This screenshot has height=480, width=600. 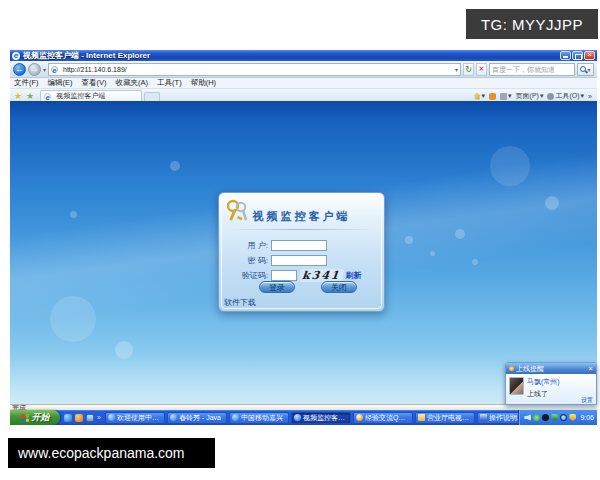 I want to click on taskbar-button: 欢迎使用中国.., so click(x=135, y=418).